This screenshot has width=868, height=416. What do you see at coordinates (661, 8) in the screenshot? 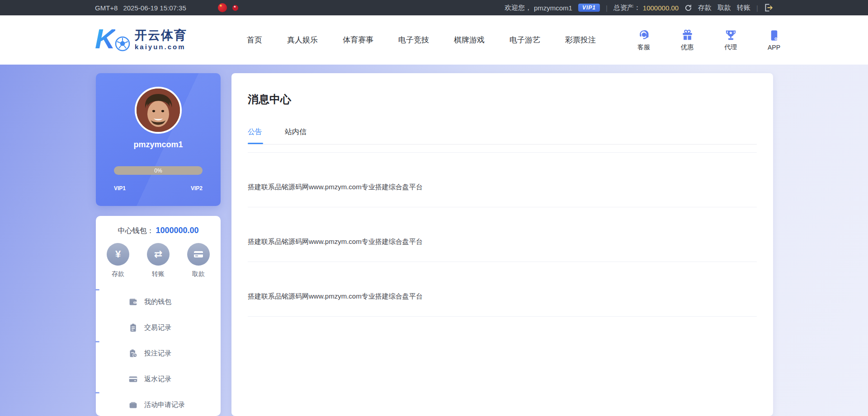
I see `total-assets-value: 1000000.00` at bounding box center [661, 8].